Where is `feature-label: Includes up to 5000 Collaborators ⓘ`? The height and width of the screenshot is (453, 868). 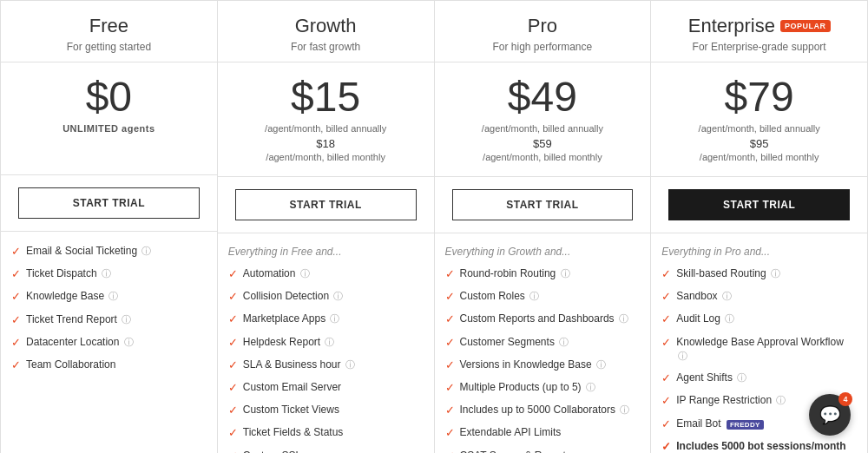
feature-label: Includes up to 5000 Collaborators ⓘ is located at coordinates (545, 410).